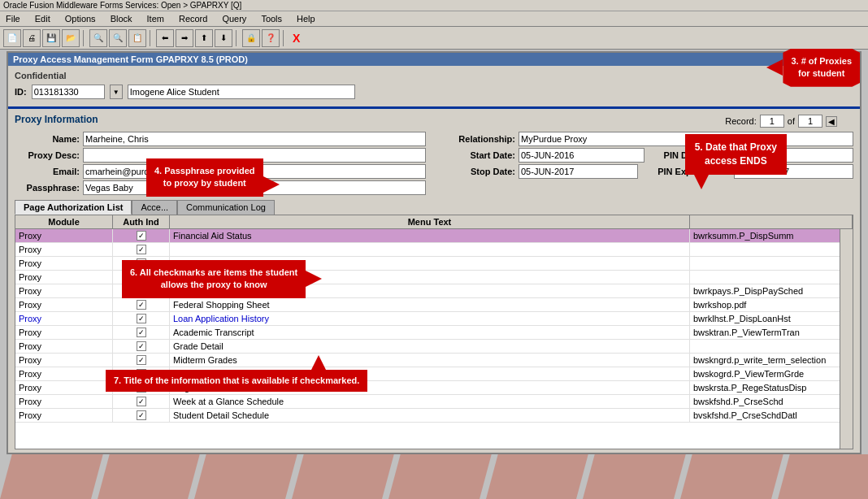 The image size is (868, 499). Describe the element at coordinates (793, 171) in the screenshot. I see `pin-expire-input` at that location.